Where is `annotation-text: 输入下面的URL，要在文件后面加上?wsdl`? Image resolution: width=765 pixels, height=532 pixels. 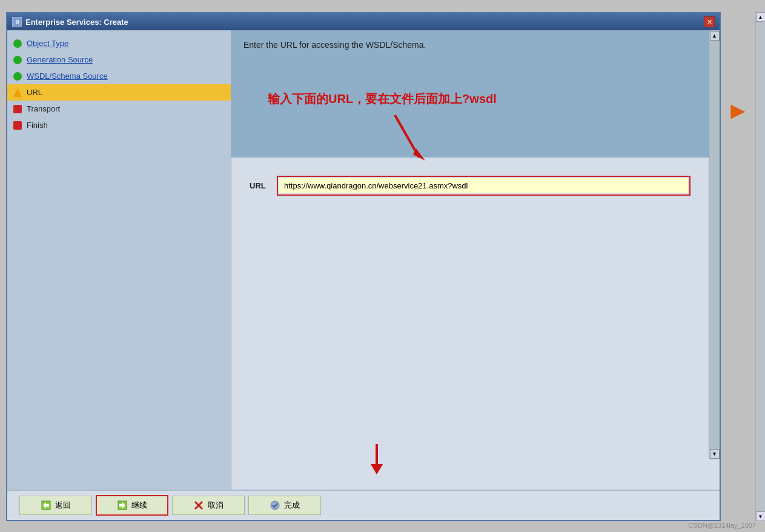
annotation-text: 输入下面的URL，要在文件后面加上?wsdl is located at coordinates (382, 99).